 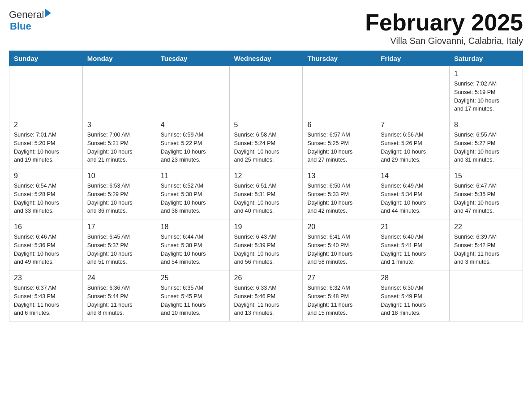 What do you see at coordinates (339, 194) in the screenshot?
I see `calendar-cell: 13Sunrise: 6:50 AM Sunset: 5:33 PM Dayli…` at bounding box center [339, 194].